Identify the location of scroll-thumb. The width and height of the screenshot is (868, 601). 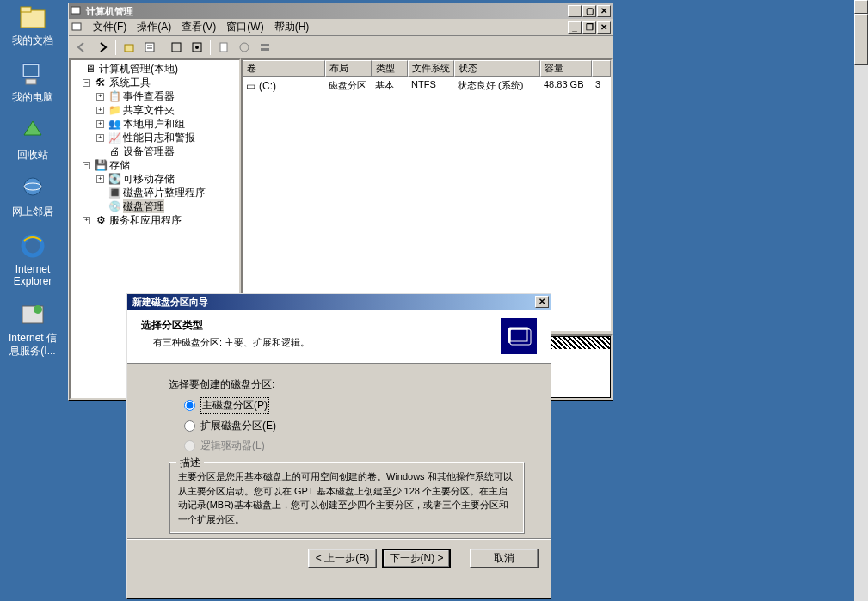
(861, 40).